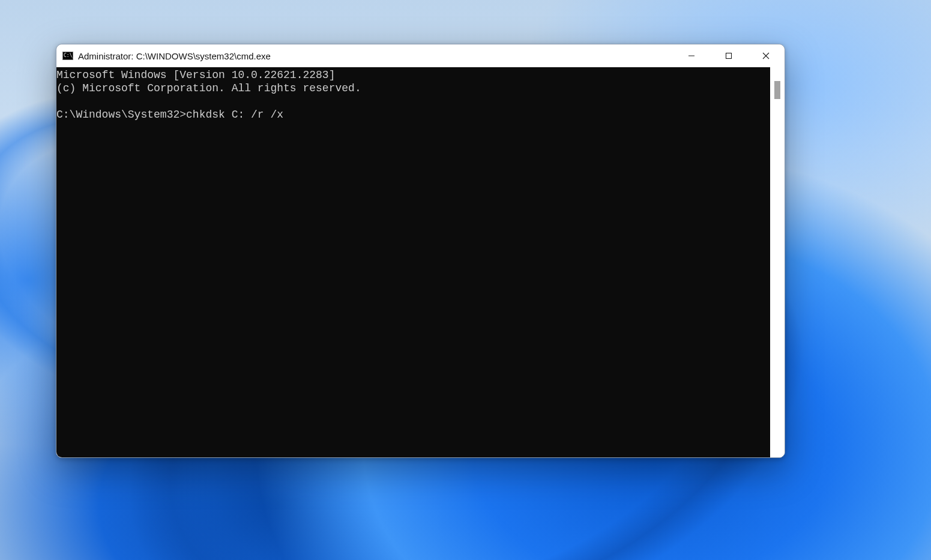  What do you see at coordinates (235, 115) in the screenshot?
I see `entered-command: chkdsk C: /r /x` at bounding box center [235, 115].